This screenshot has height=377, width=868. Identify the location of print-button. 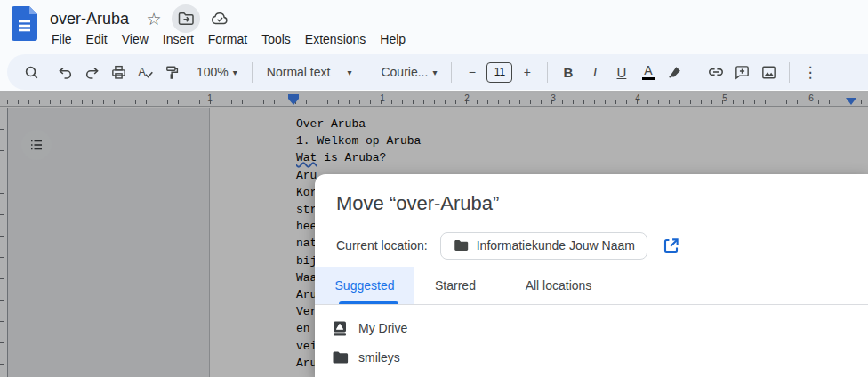
(119, 73).